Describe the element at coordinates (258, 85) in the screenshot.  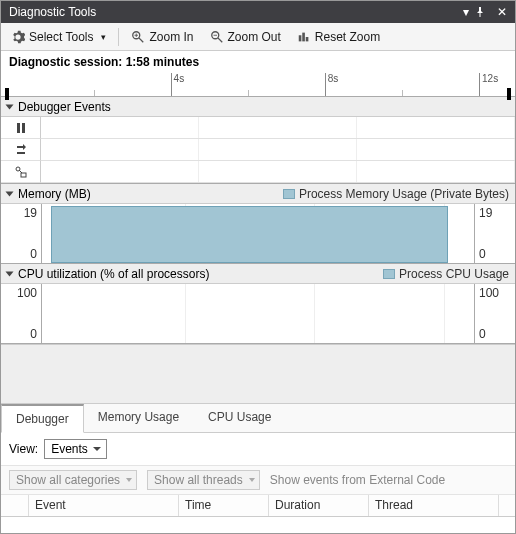
I see `time-ruler: 4s 8s 12s` at that location.